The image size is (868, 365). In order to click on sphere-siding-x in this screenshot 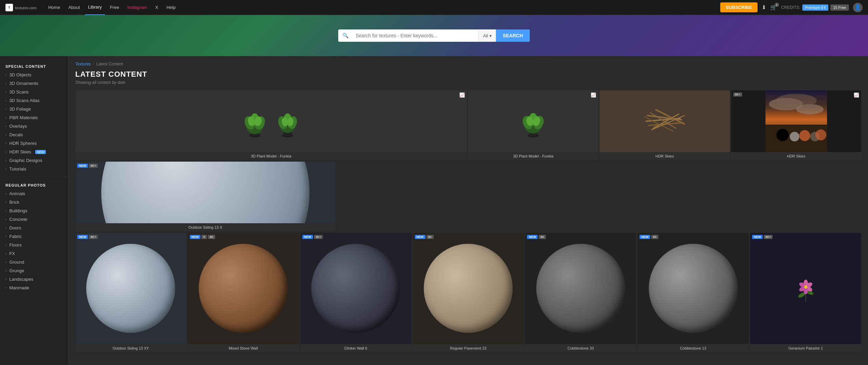, I will do `click(205, 192)`.